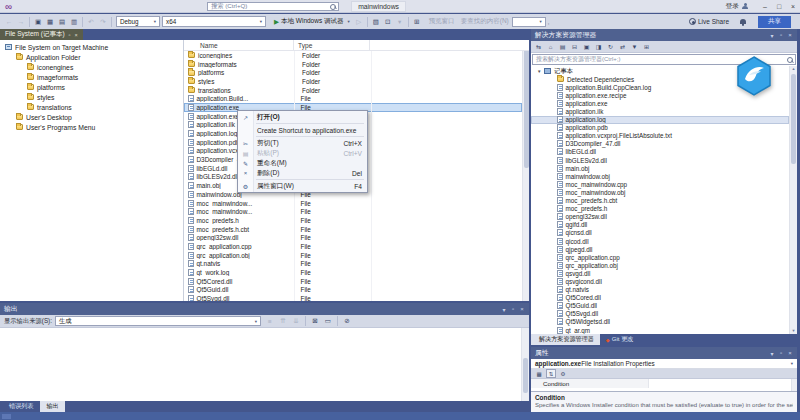  I want to click on tab-error-list: 错误列表, so click(21, 406).